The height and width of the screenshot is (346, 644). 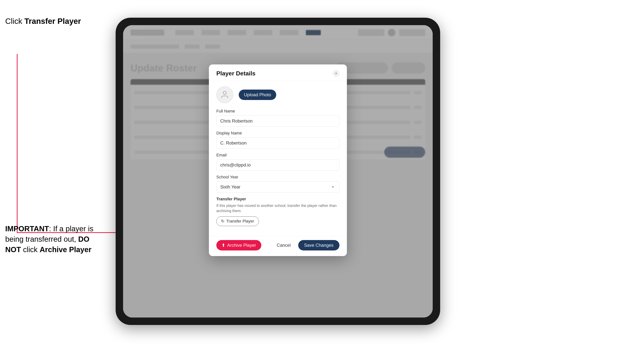 What do you see at coordinates (238, 221) in the screenshot?
I see `transfer-player-button: ↻ Transfer Player` at bounding box center [238, 221].